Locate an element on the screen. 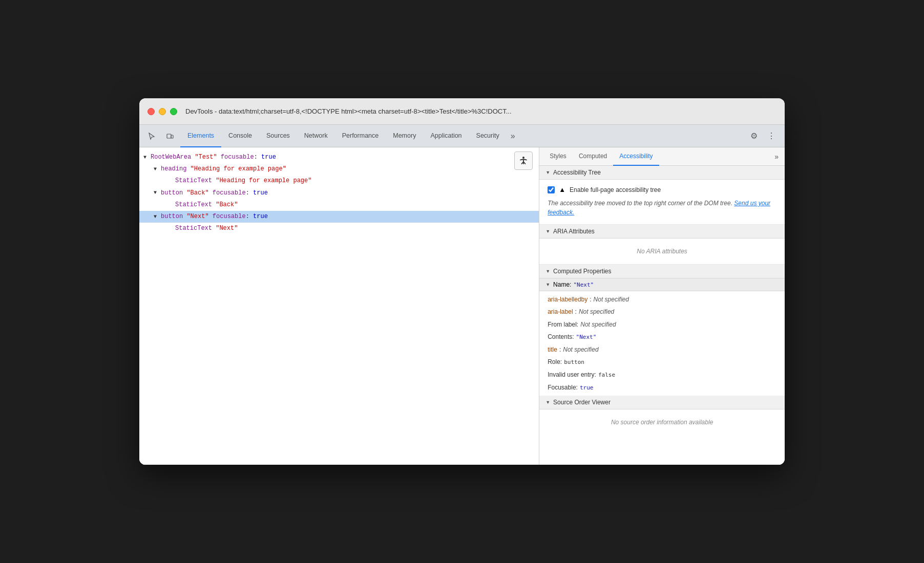 The width and height of the screenshot is (924, 563). prop-aria-labelledby: aria-labelledby : Not specified is located at coordinates (662, 299).